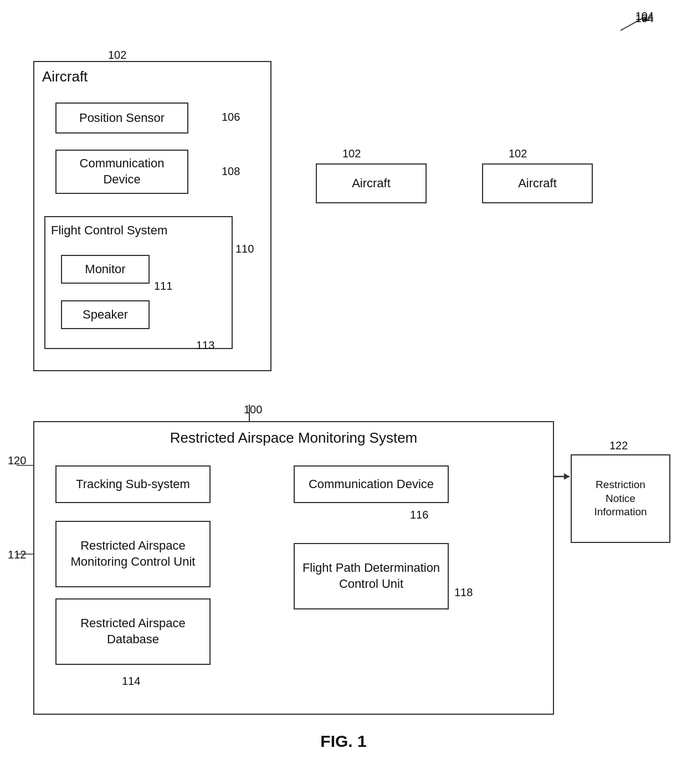 This screenshot has width=687, height=784. Describe the element at coordinates (344, 741) in the screenshot. I see `figure-label: FIG. 1` at that location.